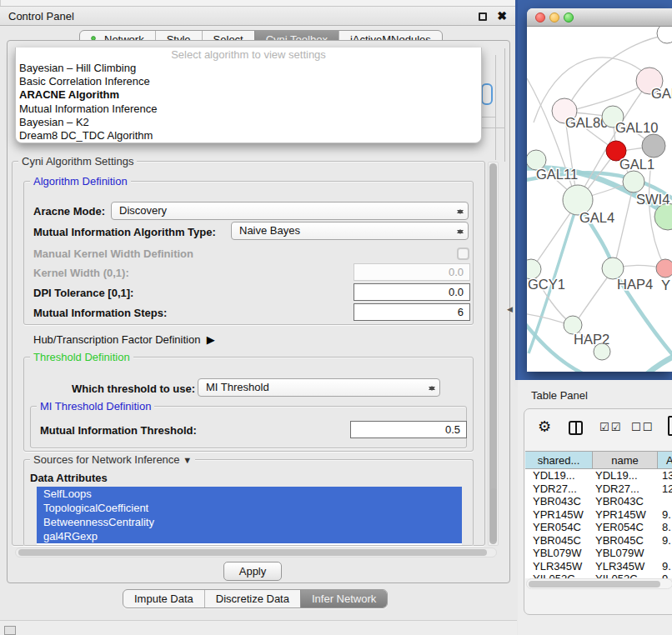  What do you see at coordinates (163, 598) in the screenshot?
I see `tab-impute-data: Impute Data` at bounding box center [163, 598].